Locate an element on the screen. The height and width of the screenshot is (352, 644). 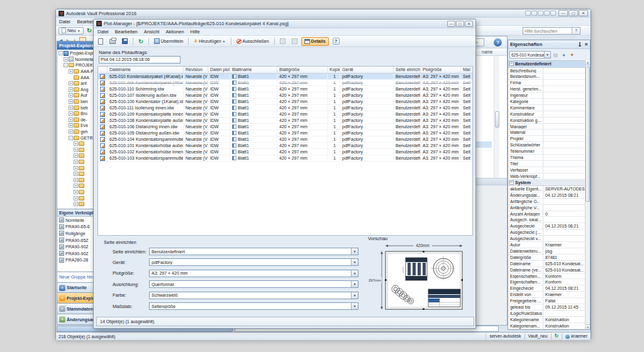
property-row: Kommentare is located at coordinates (547, 108).